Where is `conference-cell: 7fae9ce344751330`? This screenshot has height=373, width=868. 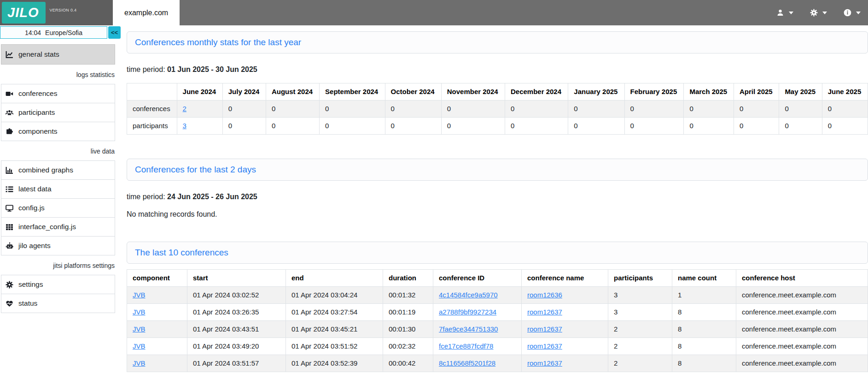 conference-cell: 7fae9ce344751330 is located at coordinates (478, 329).